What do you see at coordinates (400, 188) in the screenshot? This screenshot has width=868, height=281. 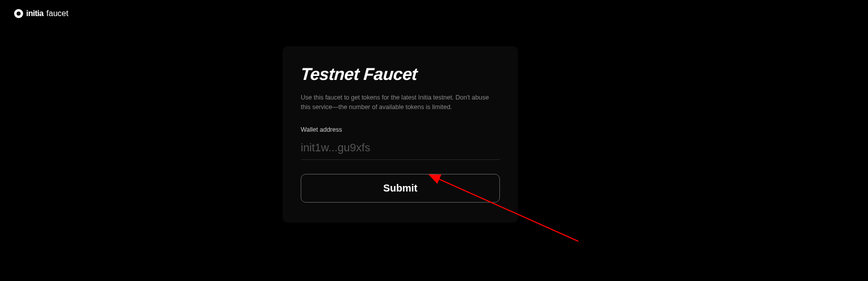 I see `submit-button: Submit` at bounding box center [400, 188].